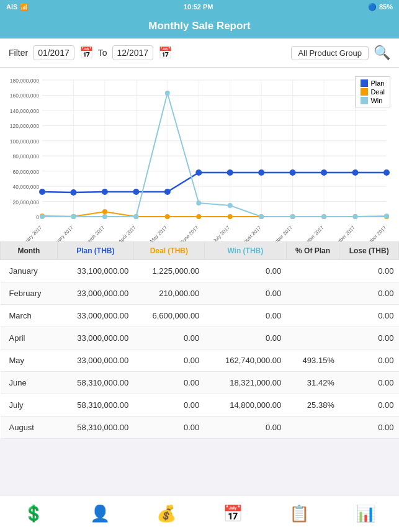 The height and width of the screenshot is (532, 399). What do you see at coordinates (25, 96) in the screenshot?
I see `svg-text: 160,000,000` at bounding box center [25, 96].